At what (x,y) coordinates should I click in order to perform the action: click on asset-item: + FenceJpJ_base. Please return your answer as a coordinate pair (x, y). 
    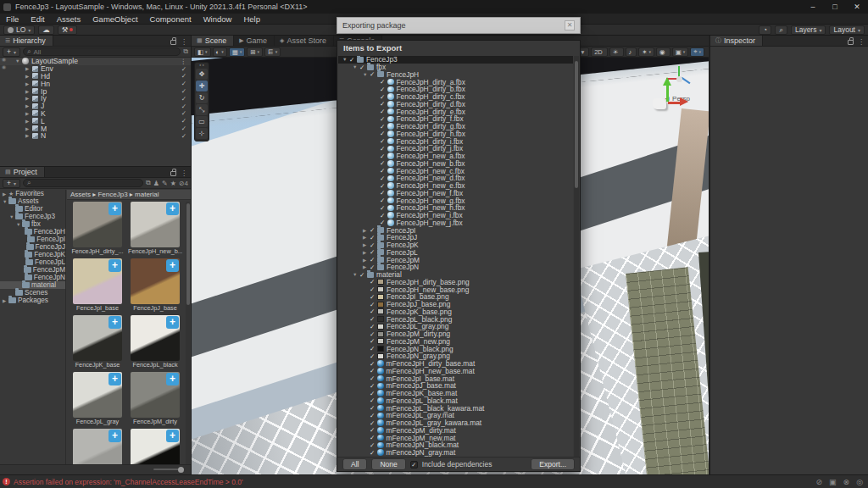
    Looking at the image, I should click on (155, 285).